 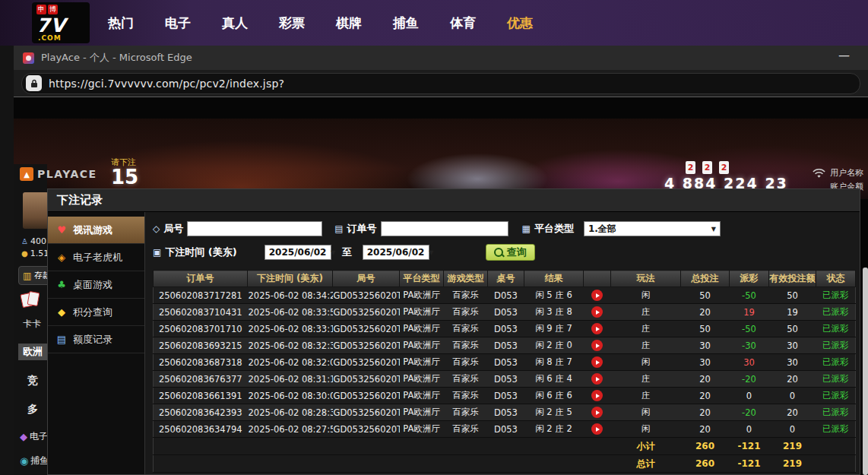 What do you see at coordinates (819, 175) in the screenshot?
I see `wifi-icon` at bounding box center [819, 175].